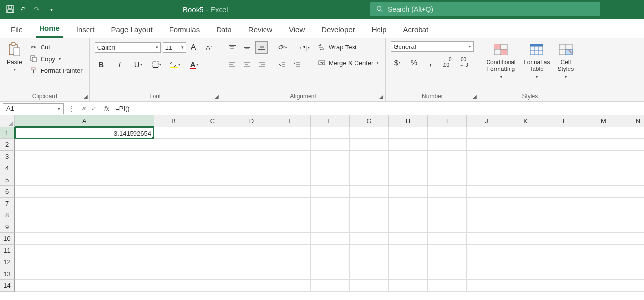 The width and height of the screenshot is (644, 300). What do you see at coordinates (7, 239) in the screenshot?
I see `row-header: 10` at bounding box center [7, 239].